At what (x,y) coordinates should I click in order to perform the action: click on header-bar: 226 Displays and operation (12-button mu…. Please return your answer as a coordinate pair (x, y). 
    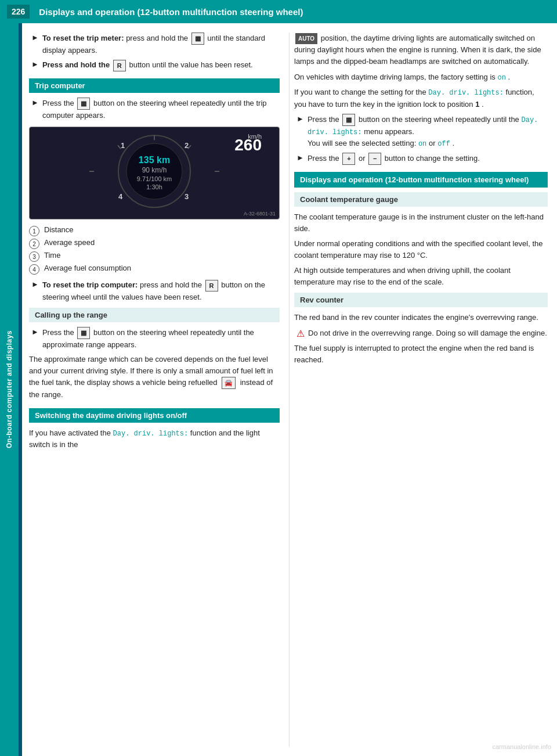
    Looking at the image, I should click on (278, 12).